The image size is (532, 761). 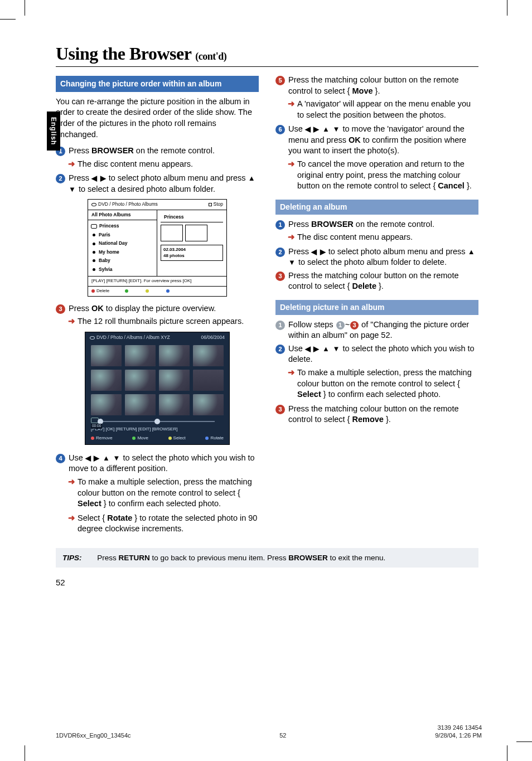 What do you see at coordinates (269, 735) in the screenshot?
I see `print-footer: 1DVDR6xx_Eng00_13454c 52 9/28/04, 1:26 P…` at bounding box center [269, 735].